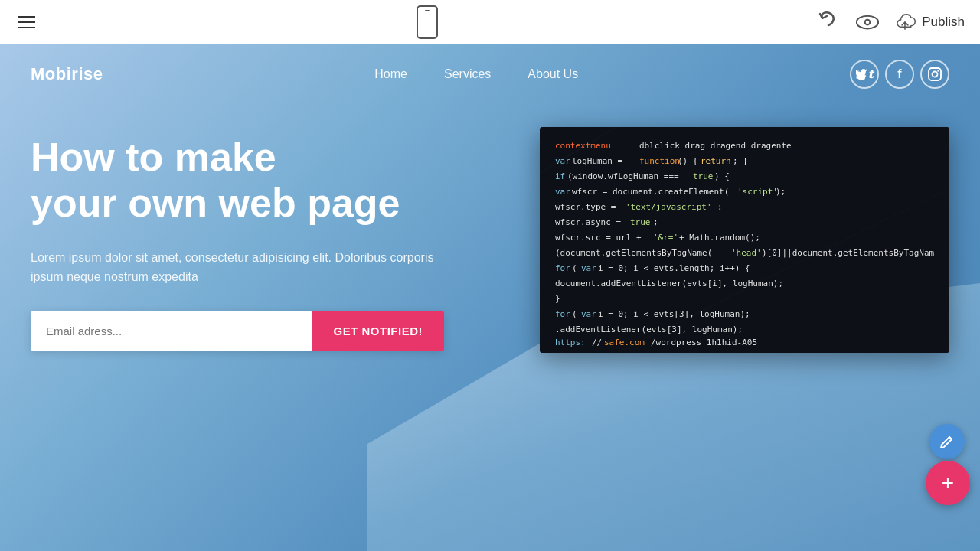  Describe the element at coordinates (947, 442) in the screenshot. I see `edit-fab-button` at that location.